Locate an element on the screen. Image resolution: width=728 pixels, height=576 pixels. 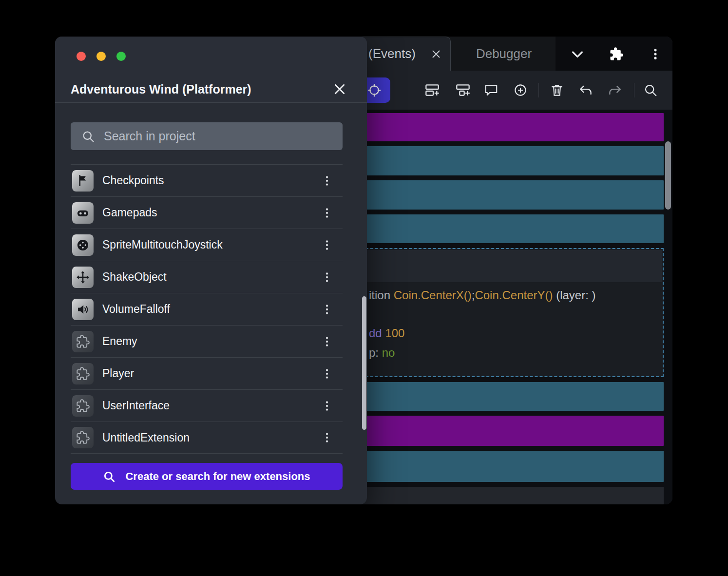
selected-event: ition Coin.CenterX();Coin.CenterY() (lay… is located at coordinates (502, 312).